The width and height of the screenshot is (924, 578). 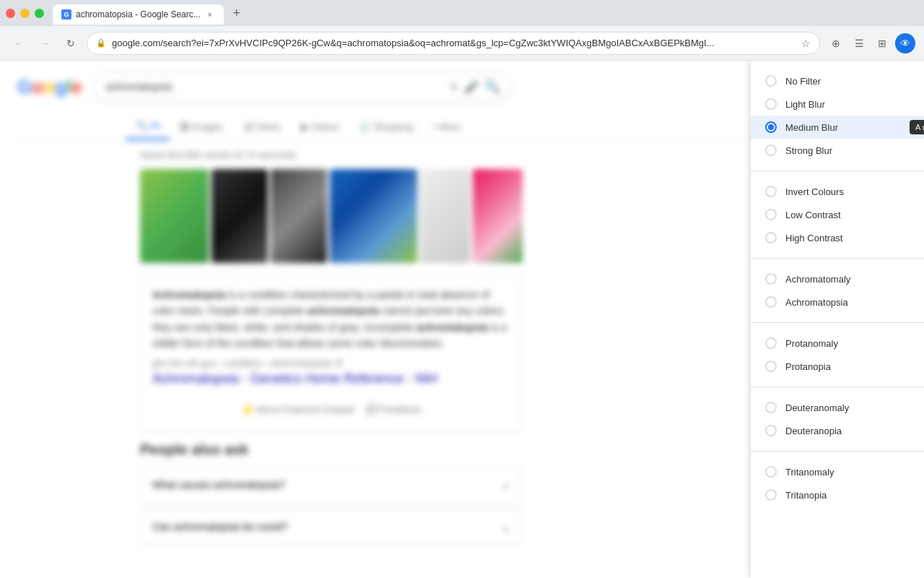 What do you see at coordinates (39, 13) in the screenshot?
I see `maximize-window-button` at bounding box center [39, 13].